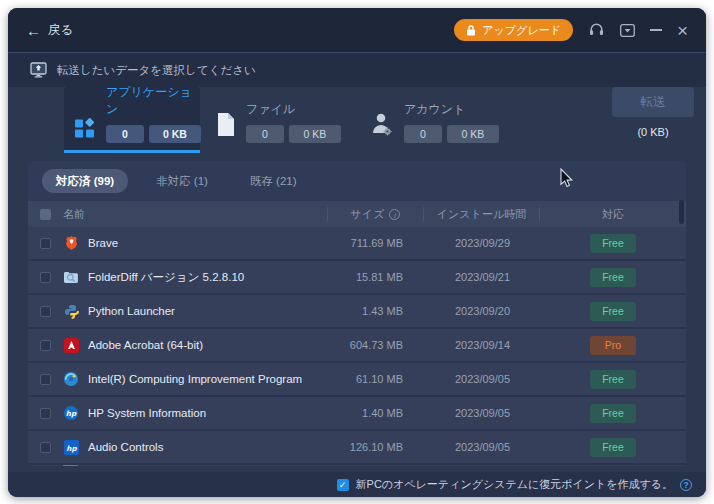 The image size is (714, 504). What do you see at coordinates (71, 379) in the screenshot?
I see `intel-icon` at bounding box center [71, 379].